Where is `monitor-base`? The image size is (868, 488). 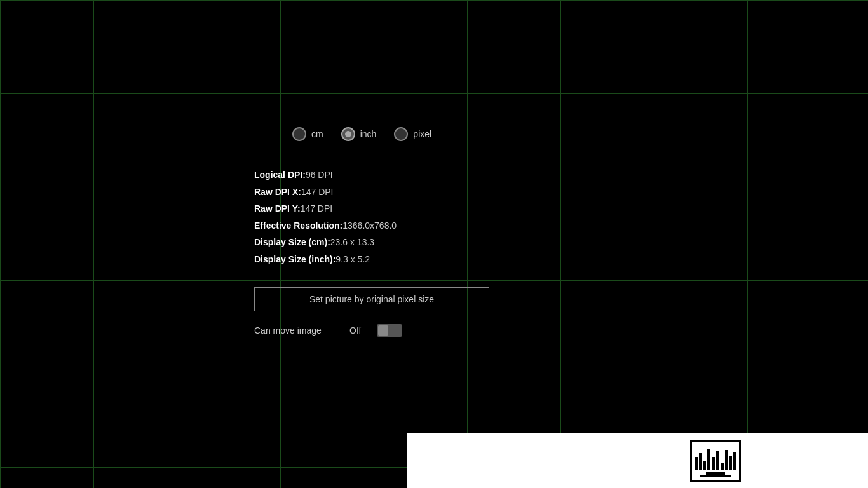
monitor-base is located at coordinates (715, 477).